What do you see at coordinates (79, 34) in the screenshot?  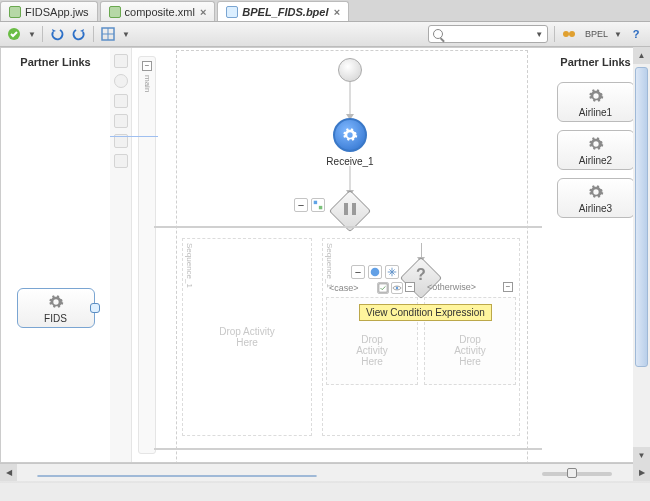 I see `redo-button` at bounding box center [79, 34].